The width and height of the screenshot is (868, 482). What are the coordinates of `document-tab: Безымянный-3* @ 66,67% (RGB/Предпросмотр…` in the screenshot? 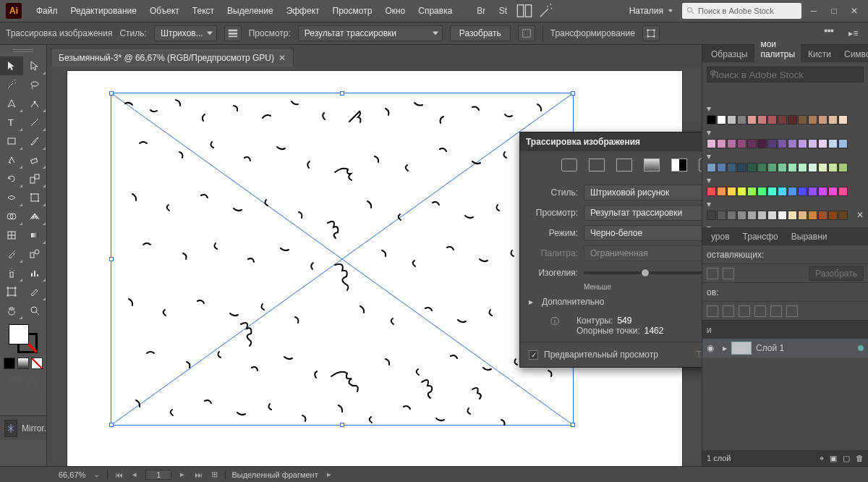 It's located at (172, 57).